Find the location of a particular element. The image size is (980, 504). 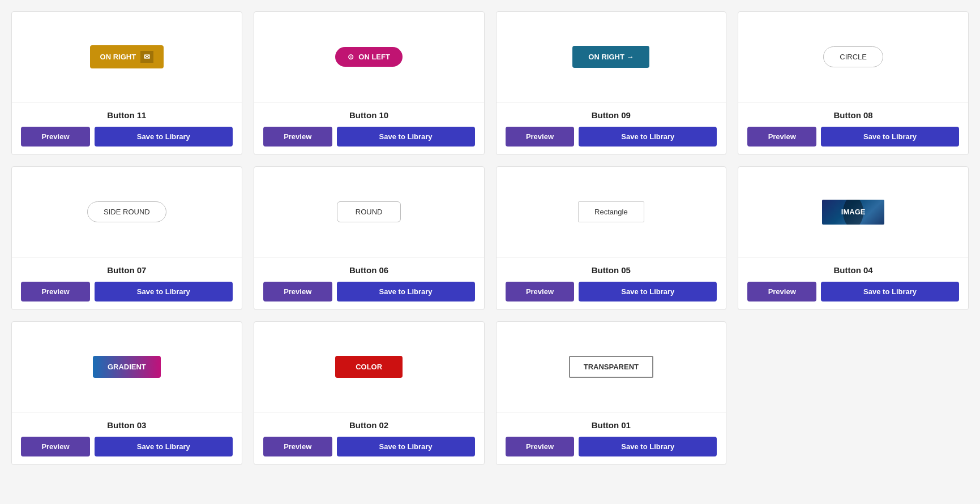

card-footer-btn10: Button 10 Preview Save to Library is located at coordinates (369, 128).